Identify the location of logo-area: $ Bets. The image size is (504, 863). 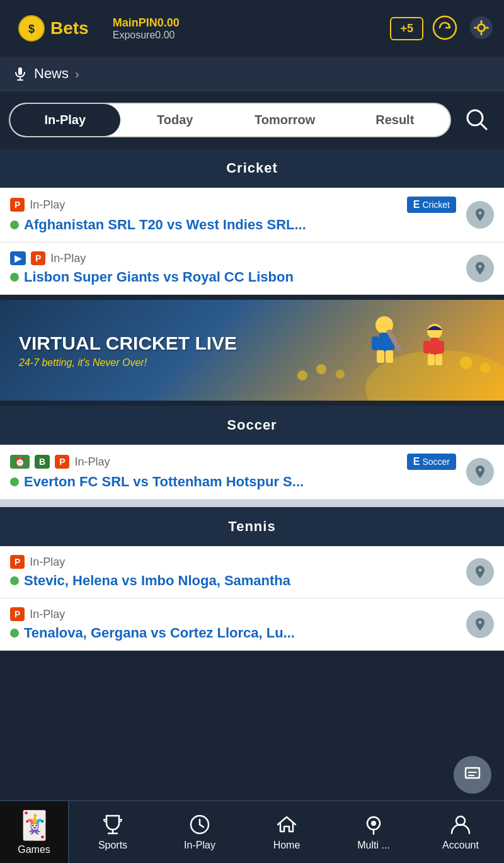
(53, 28).